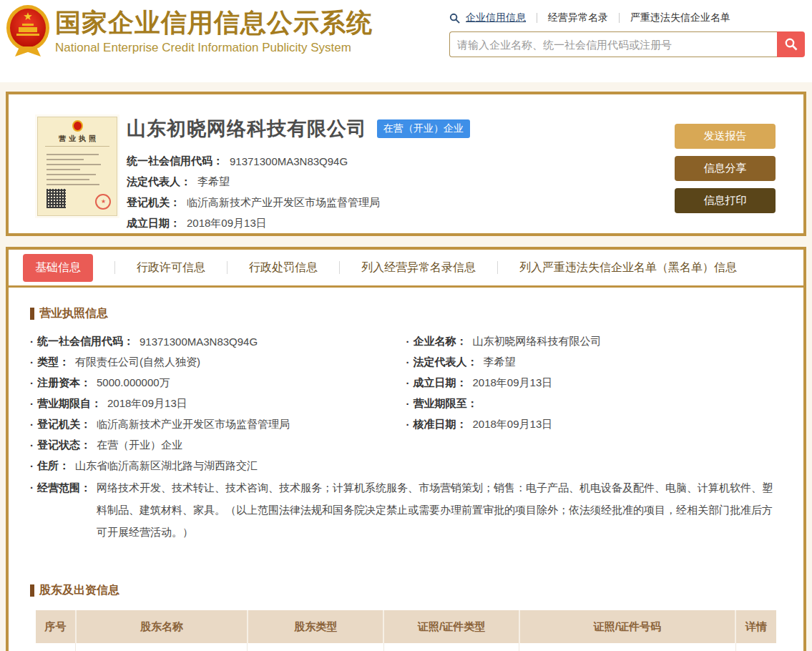  What do you see at coordinates (755, 647) in the screenshot?
I see `cell-detail: 查看` at bounding box center [755, 647].